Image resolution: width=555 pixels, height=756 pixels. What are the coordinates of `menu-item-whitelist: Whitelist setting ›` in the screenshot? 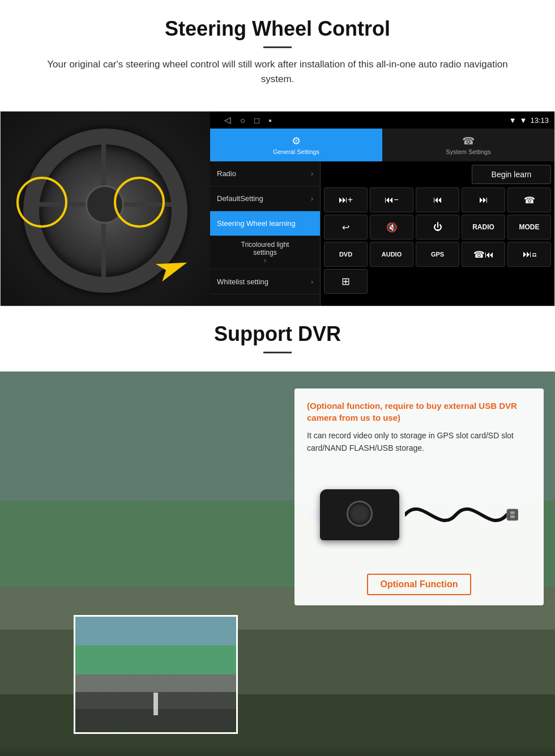 It's located at (265, 282).